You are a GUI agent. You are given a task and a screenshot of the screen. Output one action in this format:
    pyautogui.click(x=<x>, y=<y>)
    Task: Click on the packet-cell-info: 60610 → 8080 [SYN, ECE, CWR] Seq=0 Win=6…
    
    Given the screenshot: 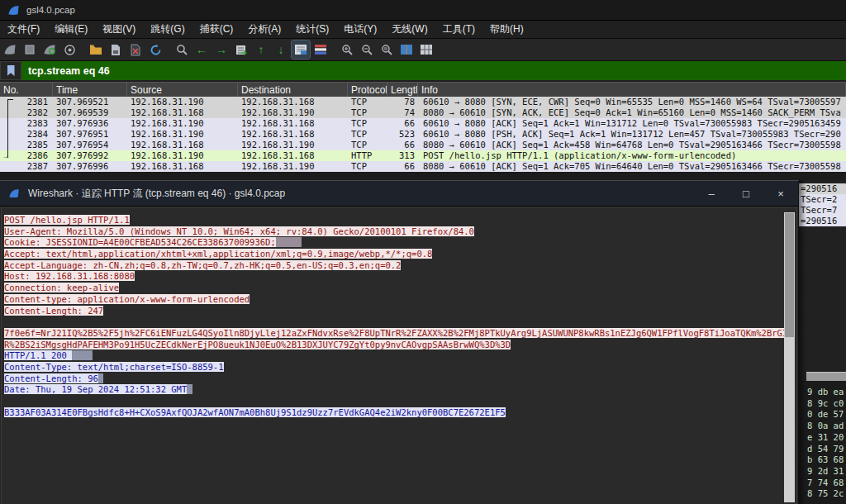 What is the action you would take?
    pyautogui.click(x=632, y=102)
    